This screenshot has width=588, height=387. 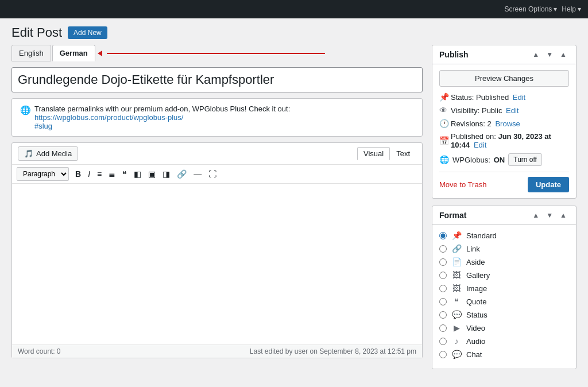 I want to click on format-radio-chat, so click(x=443, y=355).